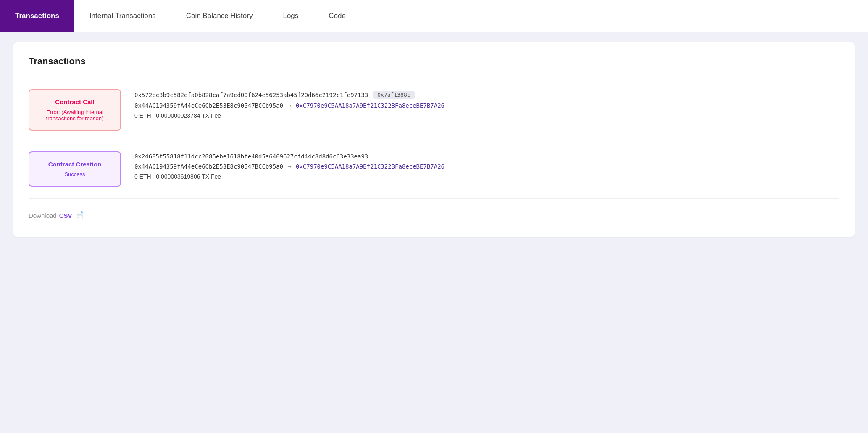  What do you see at coordinates (75, 164) in the screenshot?
I see `status-title: Contract Creation` at bounding box center [75, 164].